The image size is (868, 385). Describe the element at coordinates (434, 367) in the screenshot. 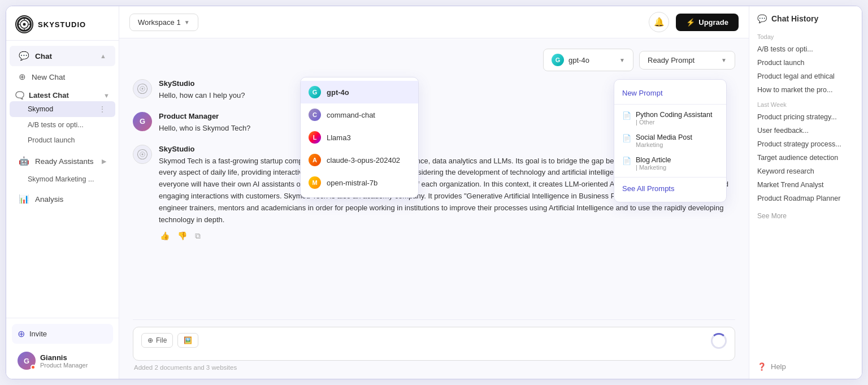

I see `input-hint: Added 2 documents and 3 websites` at that location.